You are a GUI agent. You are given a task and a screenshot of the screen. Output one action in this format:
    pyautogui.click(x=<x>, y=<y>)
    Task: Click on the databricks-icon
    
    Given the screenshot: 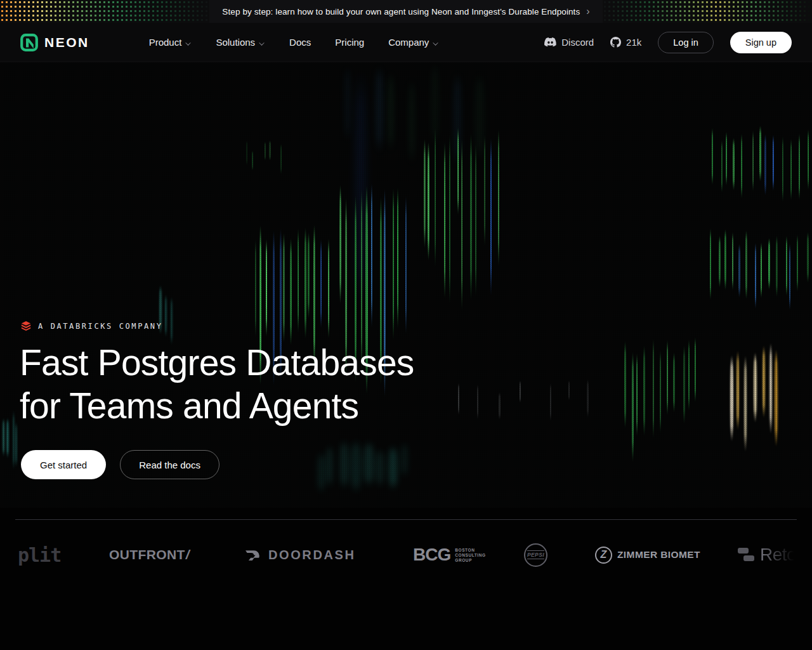 What is the action you would take?
    pyautogui.click(x=26, y=326)
    